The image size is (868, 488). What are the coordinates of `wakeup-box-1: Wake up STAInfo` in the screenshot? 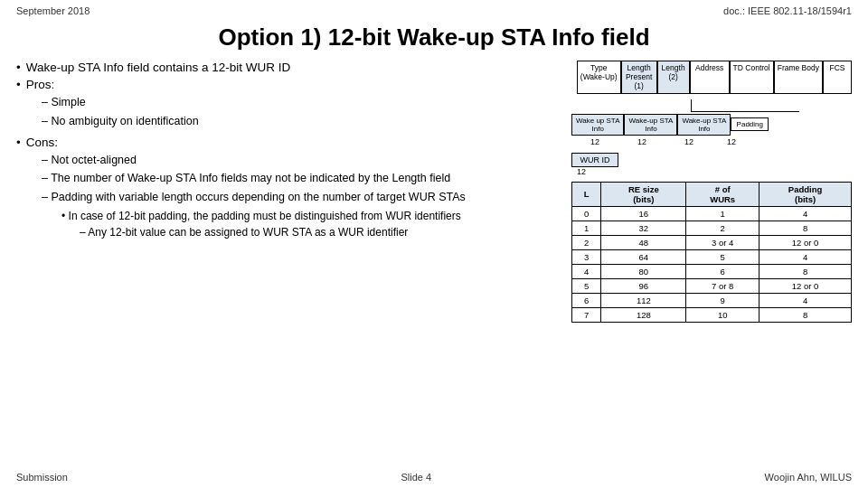 It's located at (598, 125).